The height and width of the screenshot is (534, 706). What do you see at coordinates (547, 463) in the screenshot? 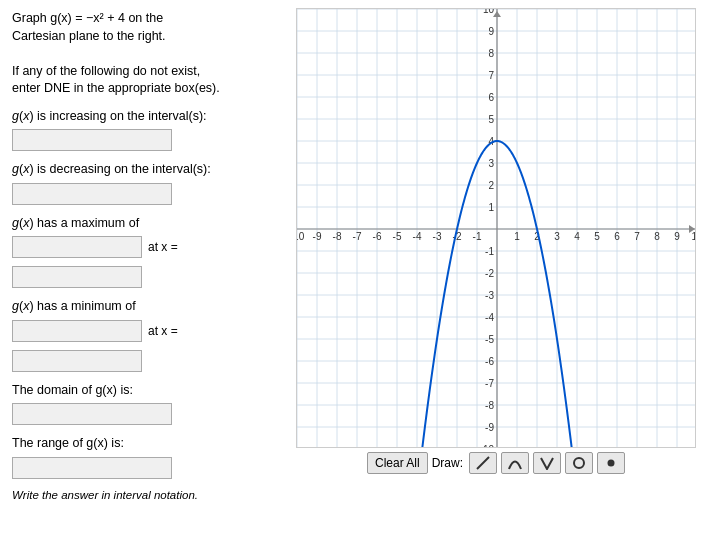
I see `check-icon` at bounding box center [547, 463].